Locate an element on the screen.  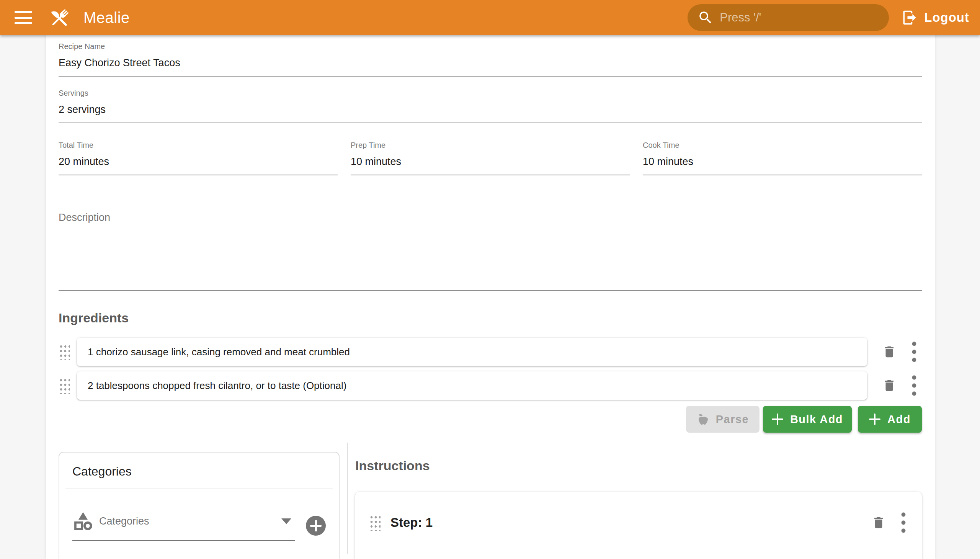
add-category-button is located at coordinates (316, 526).